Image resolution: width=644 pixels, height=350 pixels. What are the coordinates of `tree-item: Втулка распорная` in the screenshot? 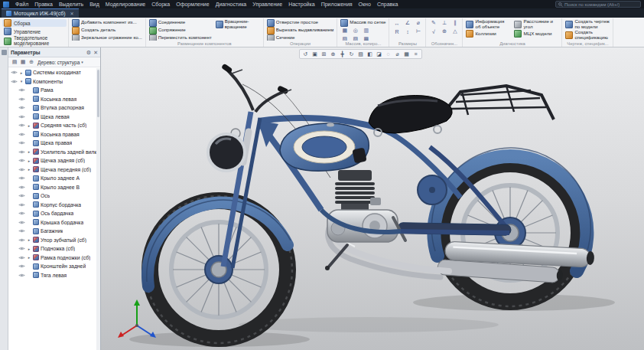 It's located at (54, 108).